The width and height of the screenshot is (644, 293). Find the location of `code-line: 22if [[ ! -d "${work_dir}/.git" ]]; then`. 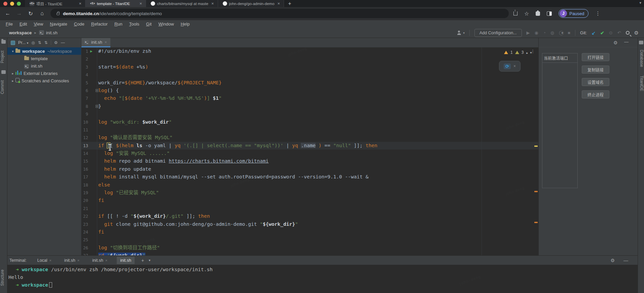

code-line: 22if [[ ! -d "${work_dir}/.git" ]]; then is located at coordinates (310, 216).